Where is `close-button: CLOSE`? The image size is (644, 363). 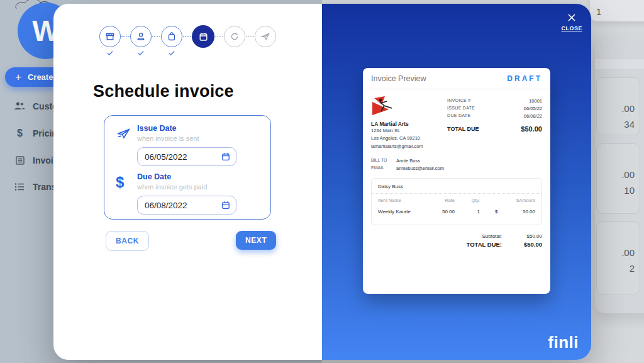
close-button: CLOSE is located at coordinates (572, 22).